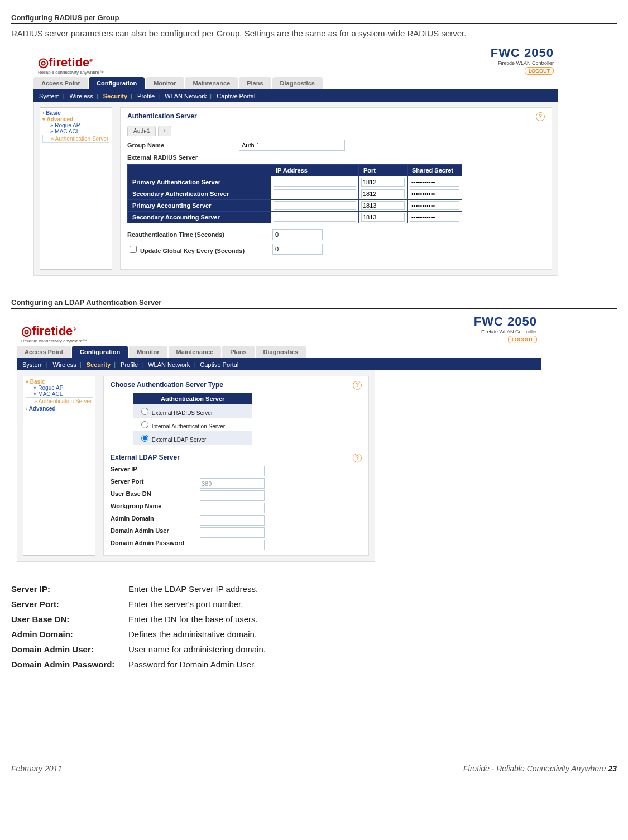  I want to click on side-advanced: Advanced, so click(41, 409).